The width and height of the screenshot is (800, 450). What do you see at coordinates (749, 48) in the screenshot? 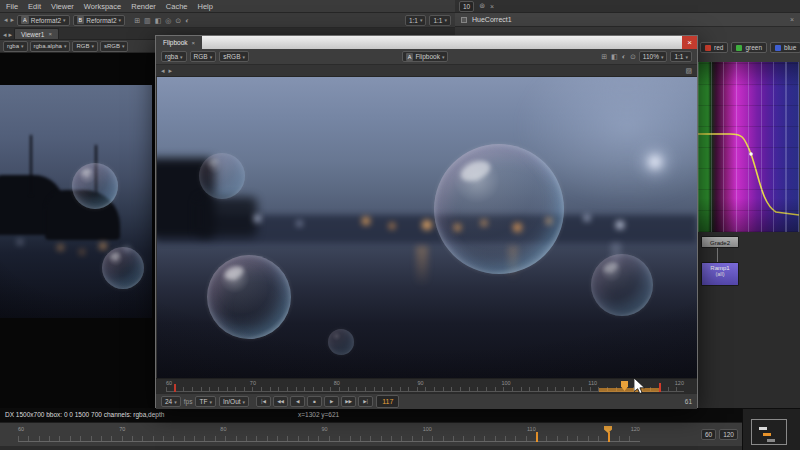
I see `channel-toggle-button: green` at bounding box center [749, 48].